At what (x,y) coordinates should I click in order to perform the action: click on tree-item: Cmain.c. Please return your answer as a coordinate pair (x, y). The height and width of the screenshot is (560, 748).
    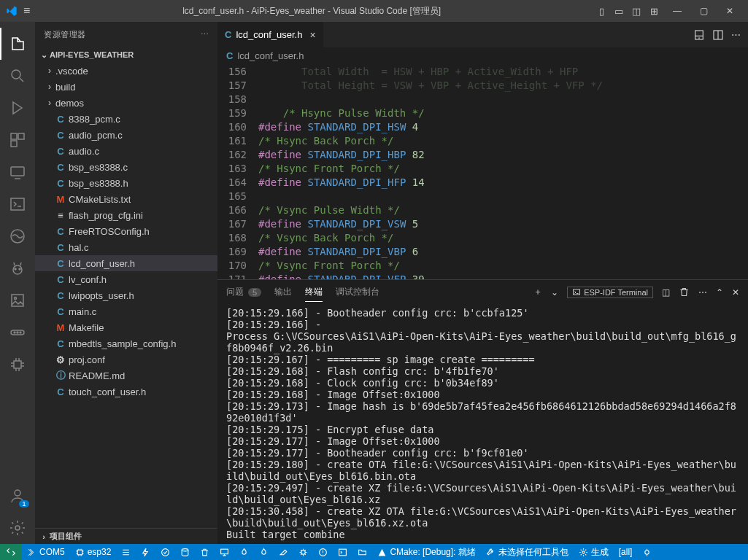
    Looking at the image, I should click on (126, 311).